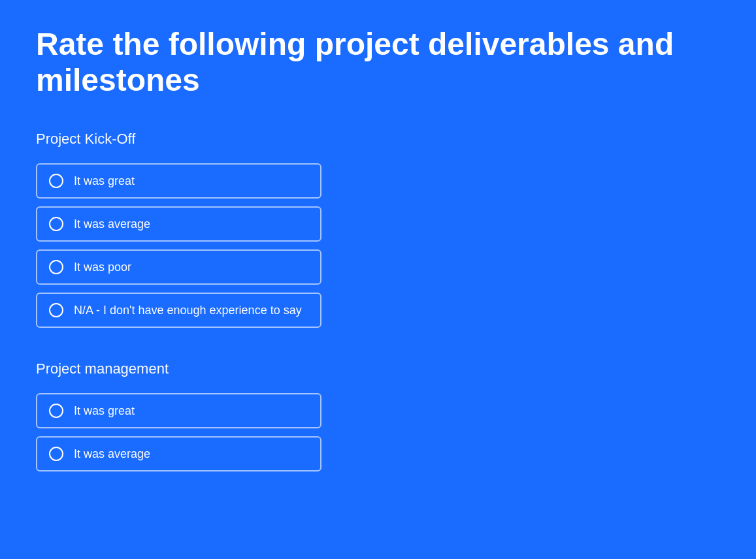 This screenshot has height=559, width=756. I want to click on section-management-label: Project management, so click(378, 369).